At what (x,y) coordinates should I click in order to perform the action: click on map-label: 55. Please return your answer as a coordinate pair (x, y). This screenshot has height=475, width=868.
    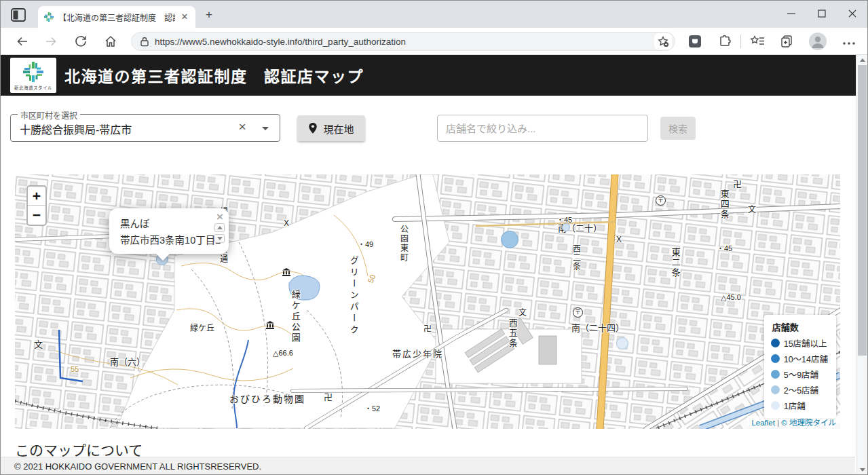
    Looking at the image, I should click on (75, 370).